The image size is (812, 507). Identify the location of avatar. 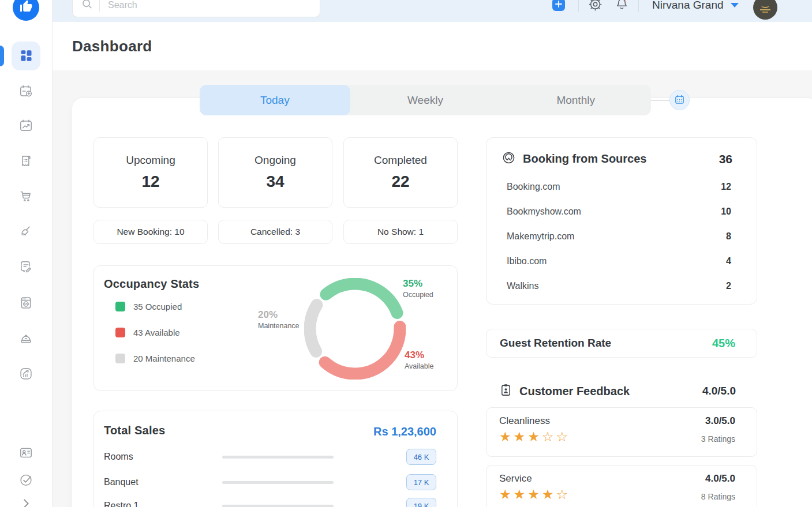
(765, 10).